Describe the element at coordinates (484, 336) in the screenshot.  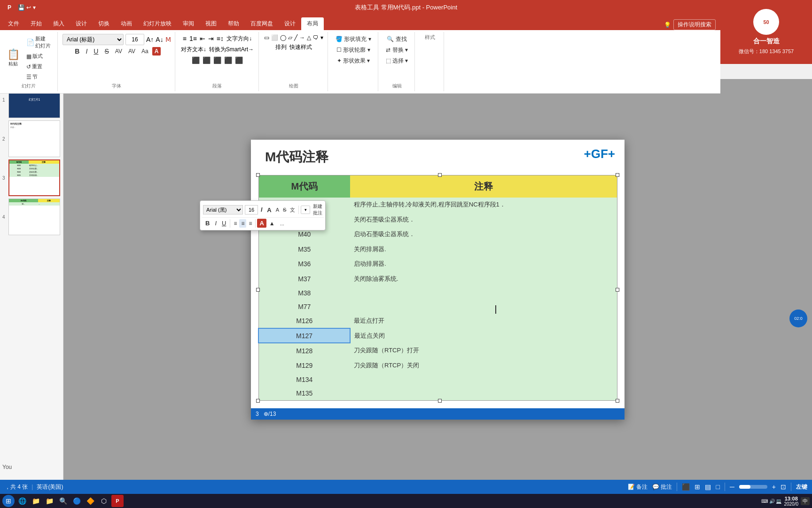
I see `td-comment-m127: 最近点关闭` at that location.